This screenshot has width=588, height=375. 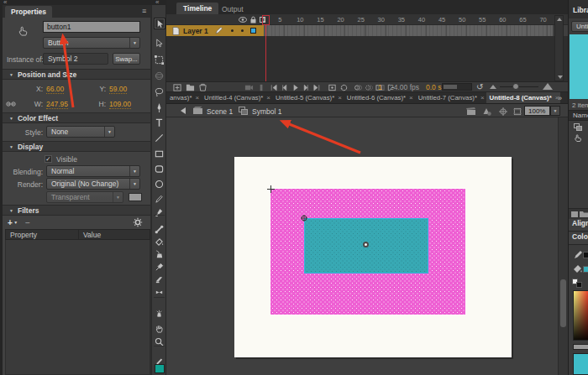 What do you see at coordinates (408, 30) in the screenshot?
I see `layer-frames-strip` at bounding box center [408, 30].